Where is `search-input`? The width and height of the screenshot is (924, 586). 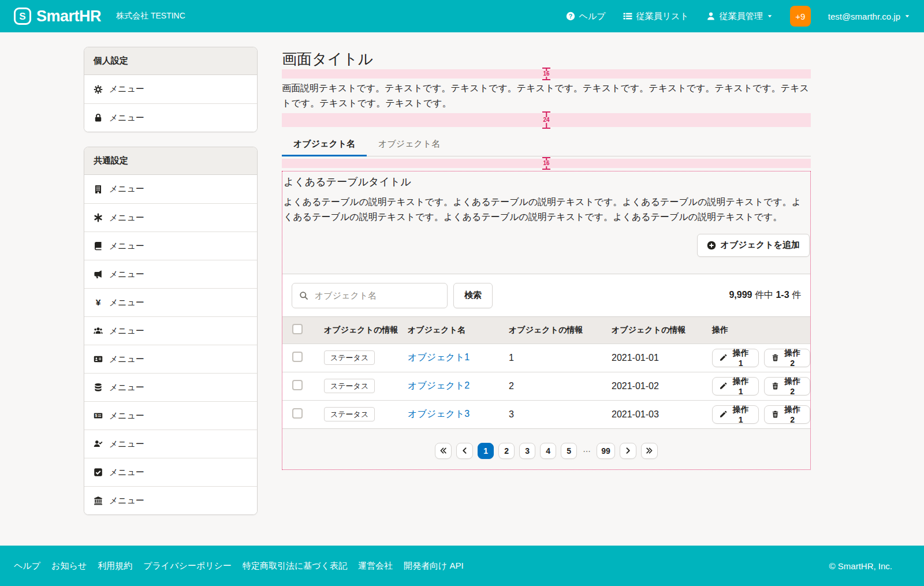 search-input is located at coordinates (377, 296).